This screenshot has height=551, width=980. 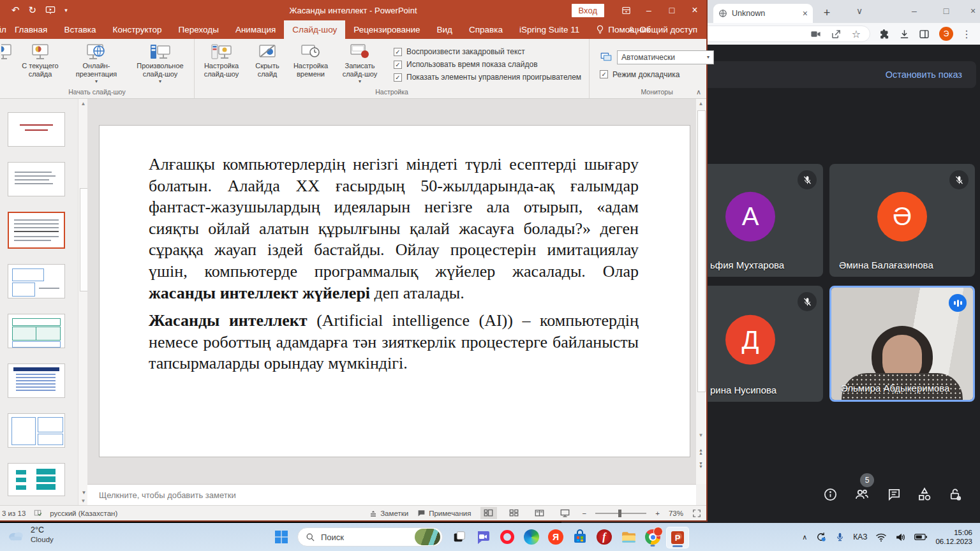 What do you see at coordinates (311, 64) in the screenshot?
I see `rehearse-timings-button: Настройка времени` at bounding box center [311, 64].